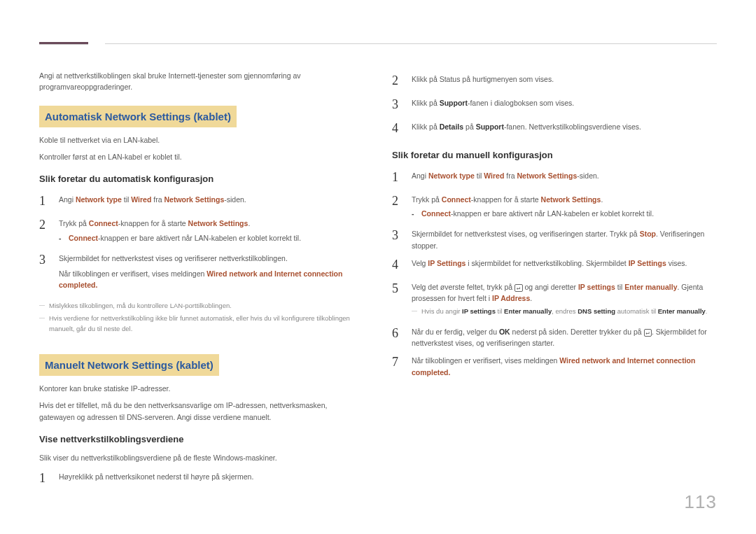 This screenshot has width=756, height=534. What do you see at coordinates (211, 280) in the screenshot?
I see `step-continuation: Når tilkoblingen er verifisert, vises me…` at bounding box center [211, 280].